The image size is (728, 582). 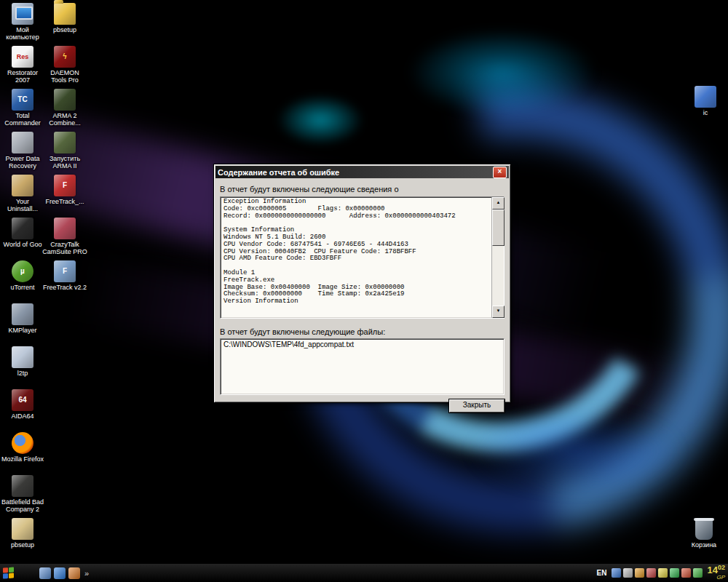 What do you see at coordinates (498, 228) in the screenshot?
I see `scrollbar-thumb` at bounding box center [498, 228].